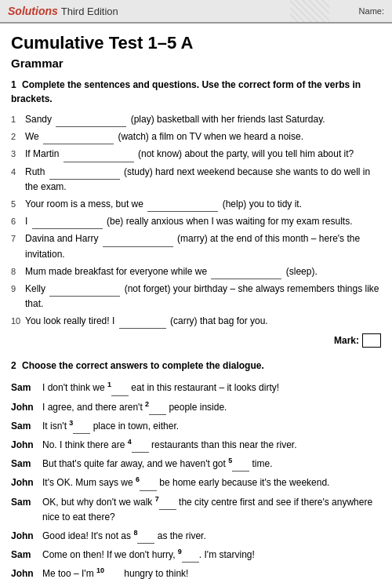  Describe the element at coordinates (203, 322) in the screenshot. I see `sent-text-10: You look really tired! I (carry) that ba…` at that location.